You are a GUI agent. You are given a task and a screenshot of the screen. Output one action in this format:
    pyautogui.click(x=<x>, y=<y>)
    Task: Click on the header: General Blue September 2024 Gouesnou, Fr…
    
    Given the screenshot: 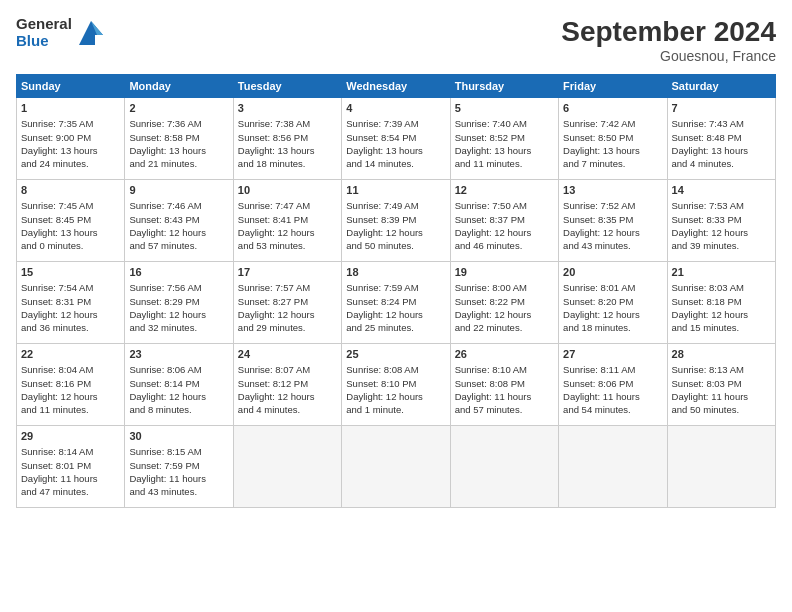 What is the action you would take?
    pyautogui.click(x=396, y=40)
    